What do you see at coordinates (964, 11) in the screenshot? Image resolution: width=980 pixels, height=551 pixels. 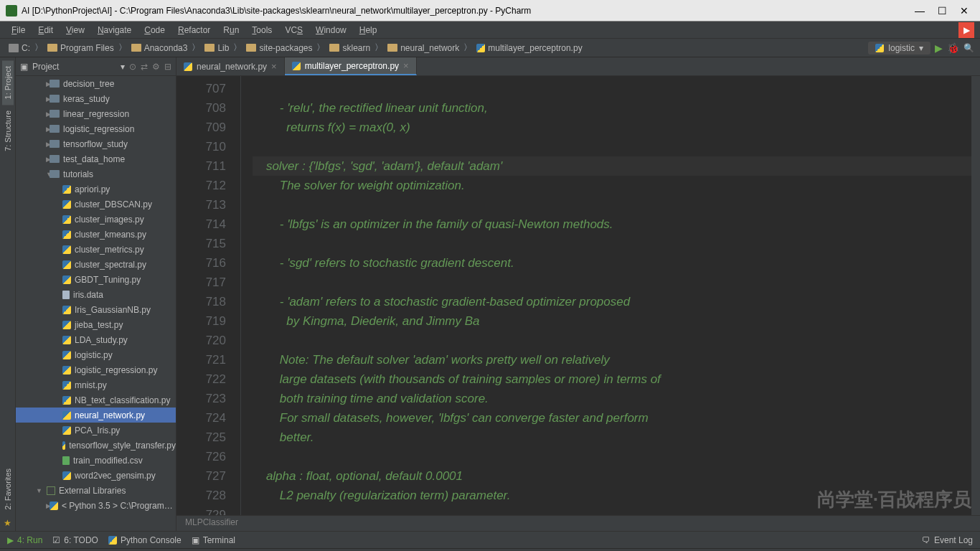 I see `close-button: ✕` at bounding box center [964, 11].